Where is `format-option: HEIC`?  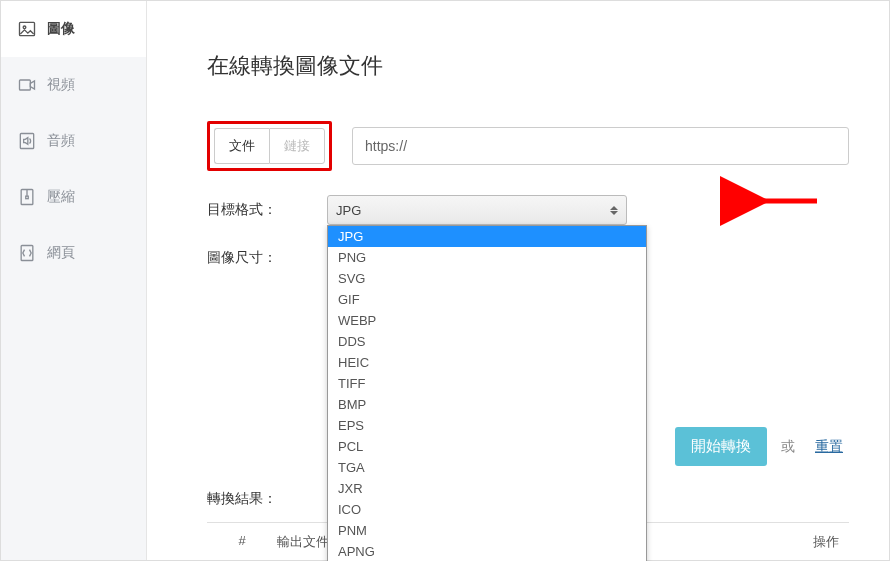
format-option: HEIC is located at coordinates (487, 362).